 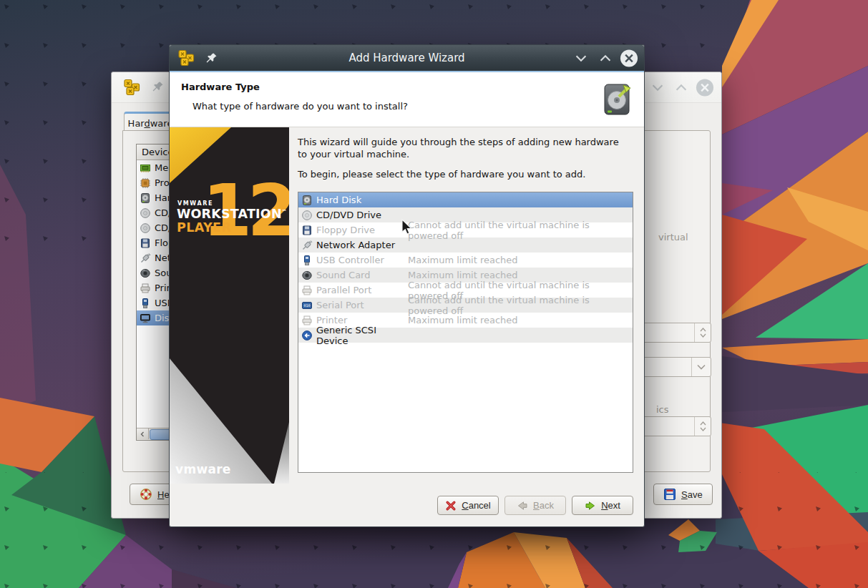 I want to click on cancel-x-icon, so click(x=451, y=506).